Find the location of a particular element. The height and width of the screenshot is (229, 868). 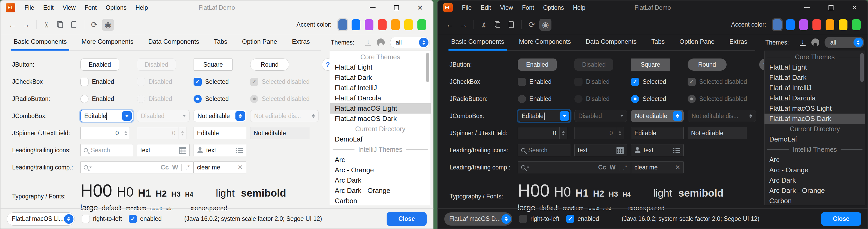

text-input-user: text is located at coordinates (220, 150).